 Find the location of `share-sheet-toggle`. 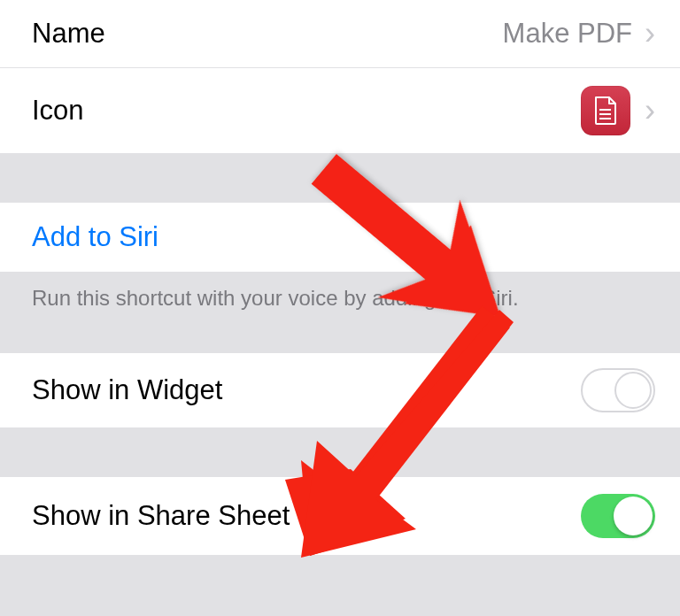

share-sheet-toggle is located at coordinates (618, 516).